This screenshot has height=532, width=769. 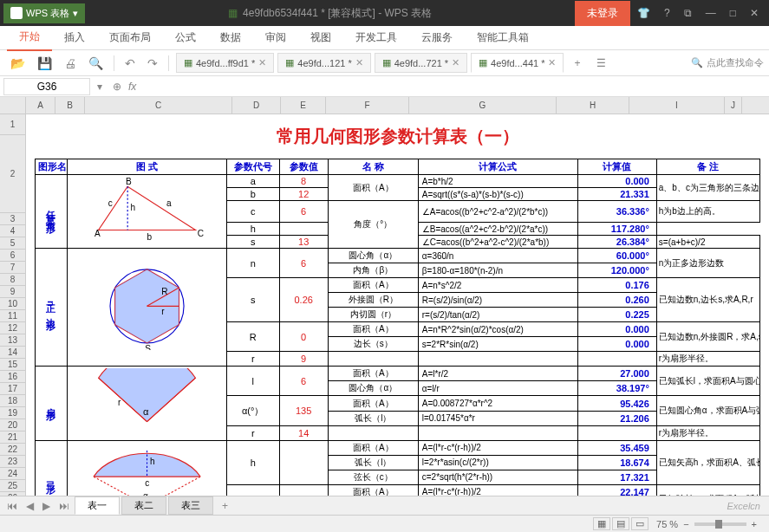 I want to click on zoom-slider, so click(x=720, y=524).